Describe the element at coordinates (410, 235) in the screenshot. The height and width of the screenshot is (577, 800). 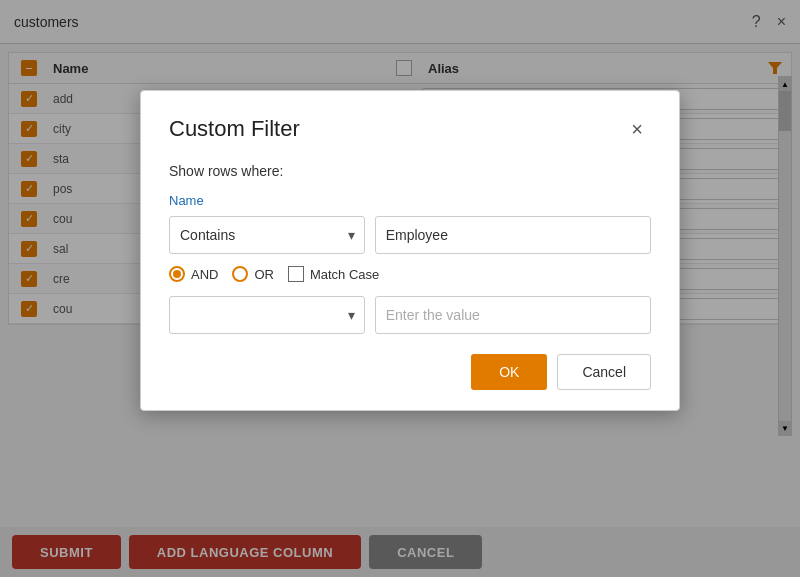
I see `filter-row-1: Contains Equals Starts with Ends with Do…` at that location.